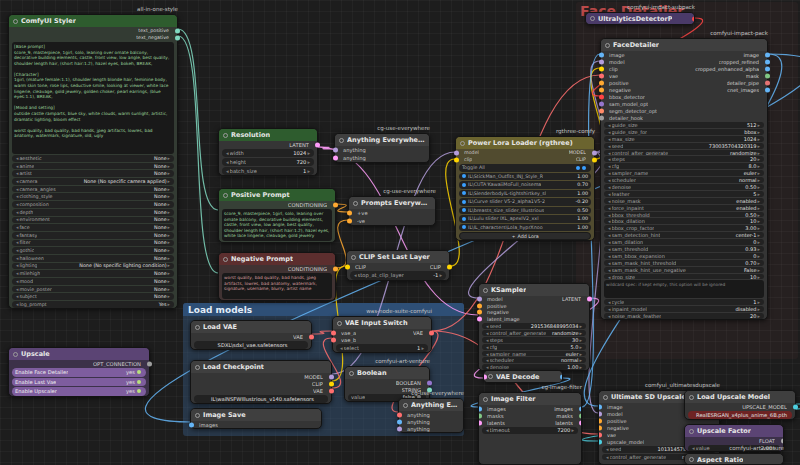 The height and width of the screenshot is (465, 800). I want to click on widget-aesthetic: ◂aestheticNone▸, so click(93, 158).